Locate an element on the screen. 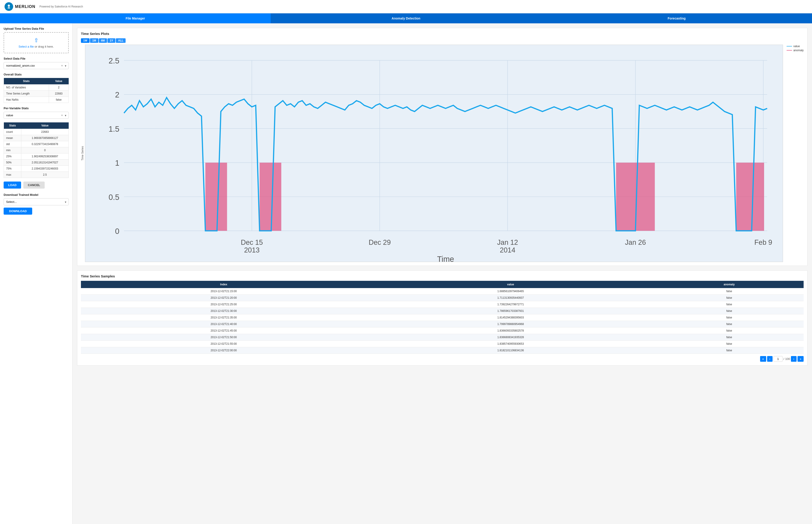 This screenshot has height=524, width=812. table-row: std0.3229773415490878 is located at coordinates (36, 144).